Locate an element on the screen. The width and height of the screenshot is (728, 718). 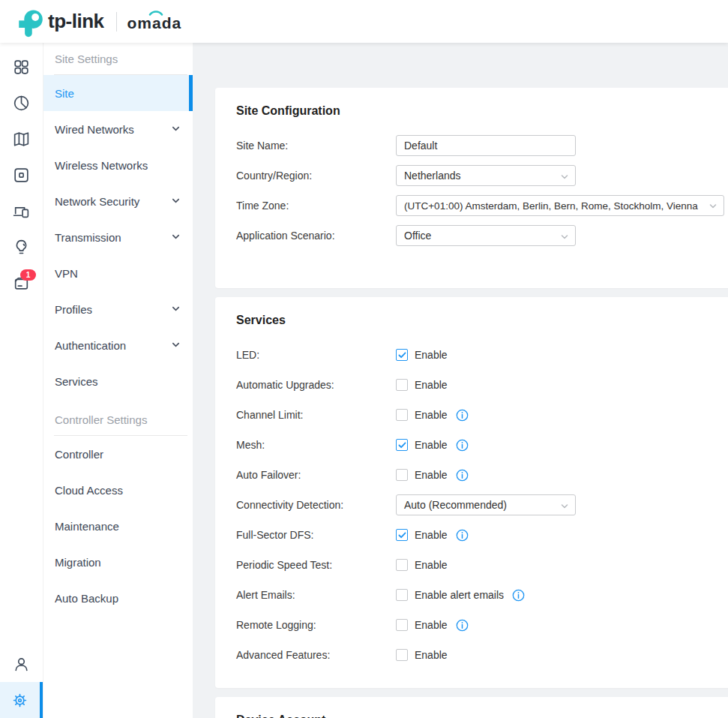
nav-statistics-icon is located at coordinates (21, 103).